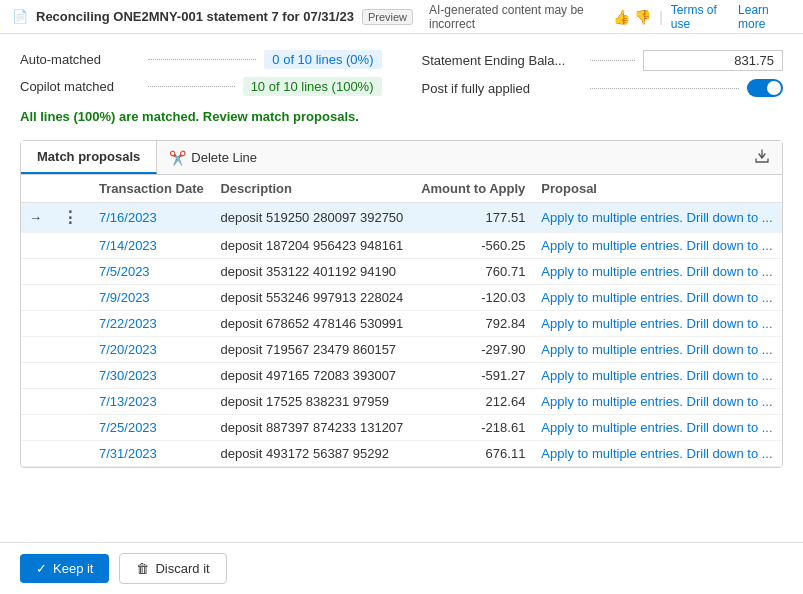 Image resolution: width=803 pixels, height=594 pixels. Describe the element at coordinates (224, 158) in the screenshot. I see `delete-line-label: Delete Line` at that location.